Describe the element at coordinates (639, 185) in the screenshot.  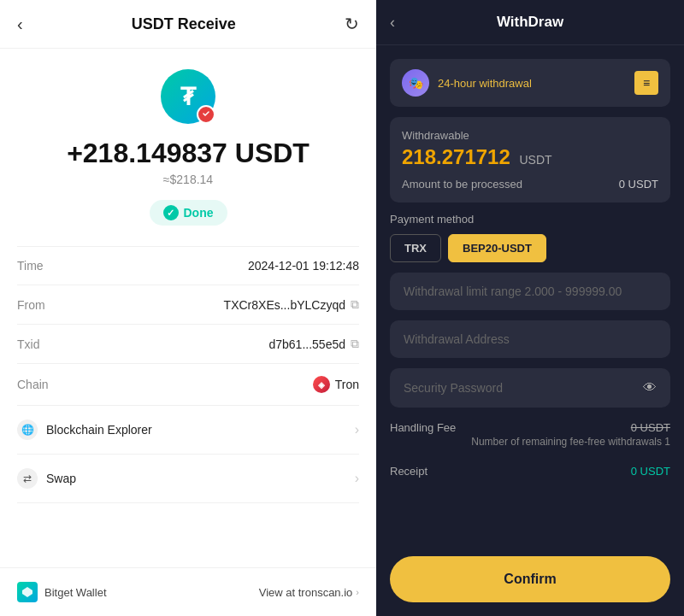
I see `processing-value: 0 USDT` at that location.